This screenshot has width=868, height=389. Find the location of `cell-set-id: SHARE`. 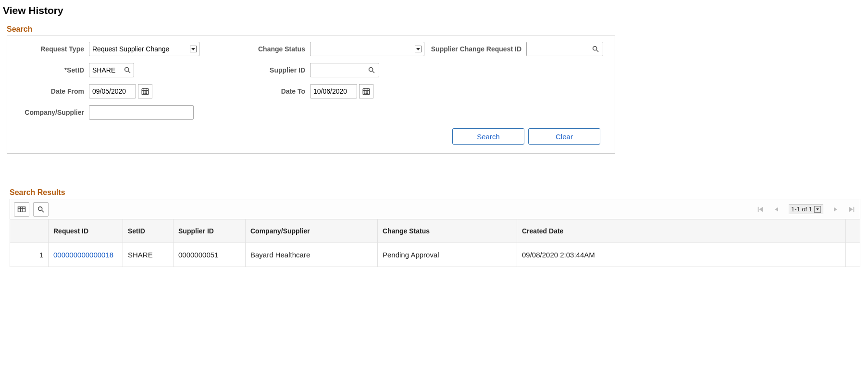

cell-set-id: SHARE is located at coordinates (148, 255).